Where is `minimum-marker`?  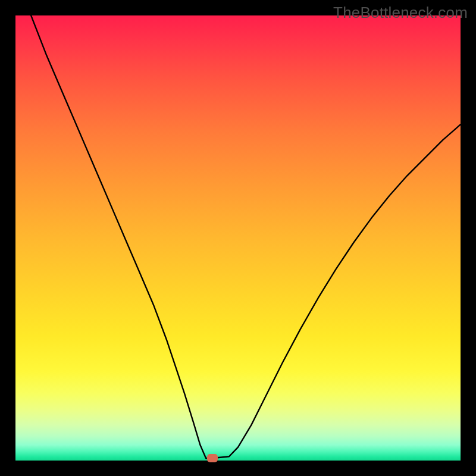
minimum-marker is located at coordinates (212, 458).